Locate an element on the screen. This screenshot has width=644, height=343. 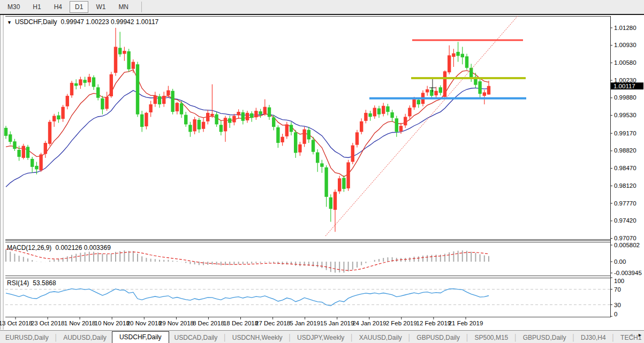
chevron-down-icon: ▼ is located at coordinates (10, 22).